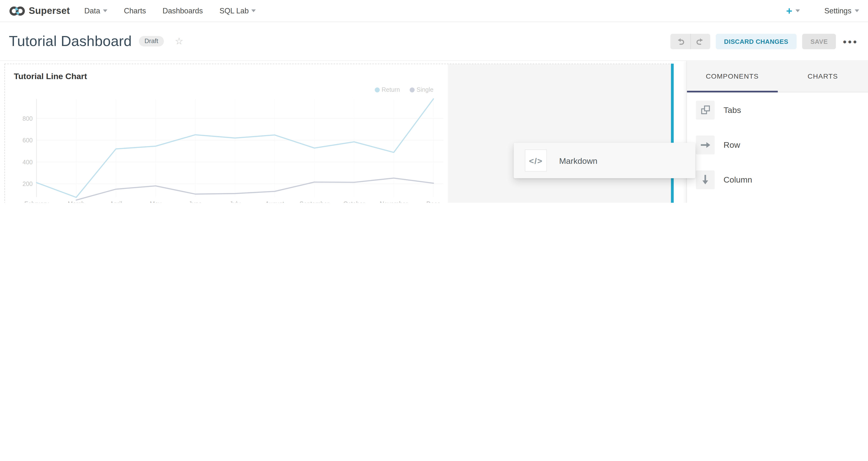 This screenshot has height=461, width=868. What do you see at coordinates (778, 145) in the screenshot?
I see `sidebar-item-row: Row` at bounding box center [778, 145].